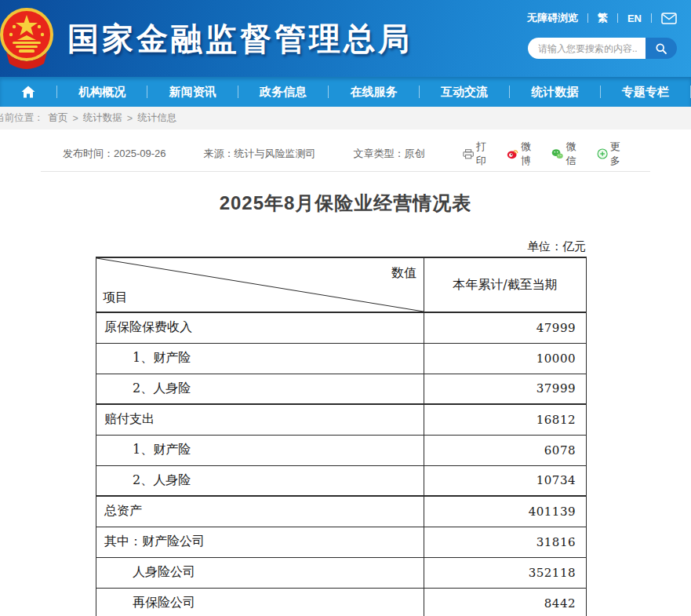 Image resolution: width=691 pixels, height=616 pixels. What do you see at coordinates (240, 39) in the screenshot?
I see `site-title: 国家金融监督管理总局` at bounding box center [240, 39].